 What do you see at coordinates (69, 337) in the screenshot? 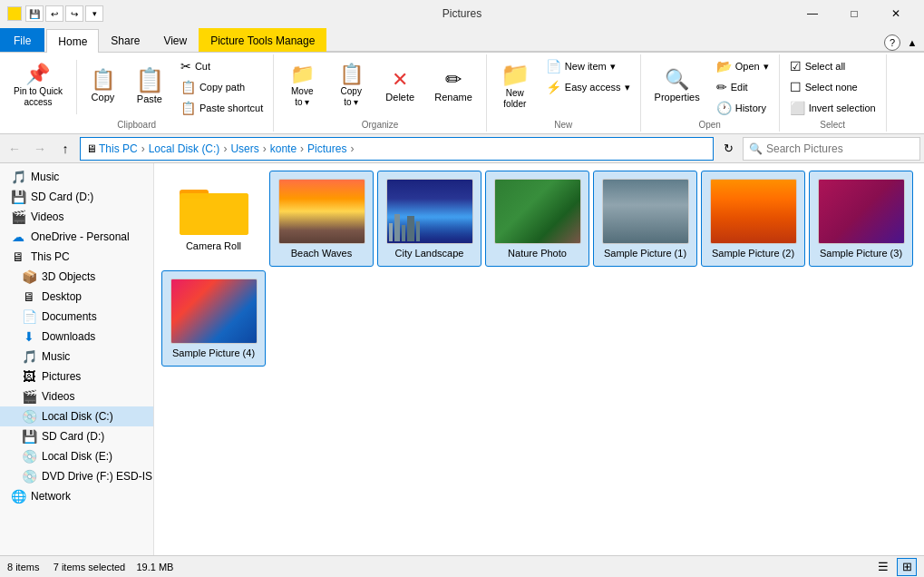
I see `sidebar-item-label: Downloads` at bounding box center [69, 337].